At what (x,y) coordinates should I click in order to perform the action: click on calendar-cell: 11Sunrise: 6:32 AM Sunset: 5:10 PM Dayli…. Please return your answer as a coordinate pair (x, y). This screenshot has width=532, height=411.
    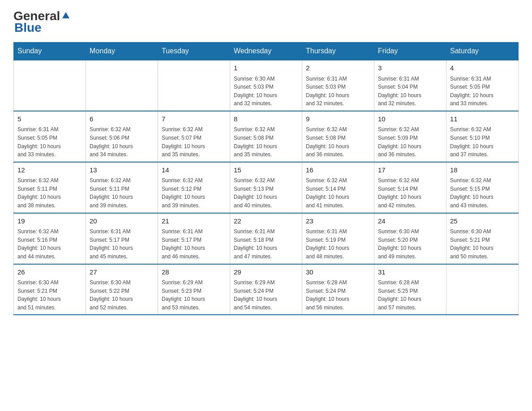
    Looking at the image, I should click on (483, 137).